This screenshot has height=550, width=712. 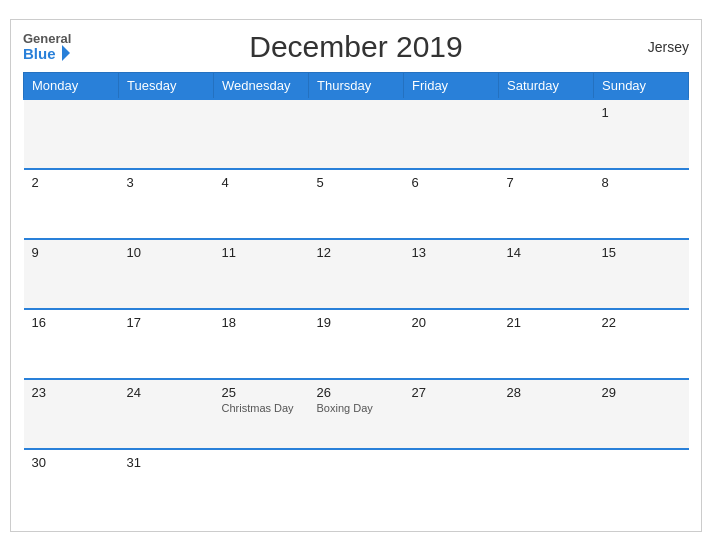 I want to click on day-number: 13, so click(x=452, y=252).